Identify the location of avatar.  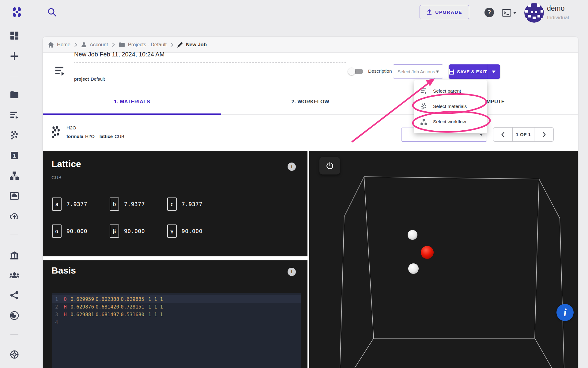
(534, 13).